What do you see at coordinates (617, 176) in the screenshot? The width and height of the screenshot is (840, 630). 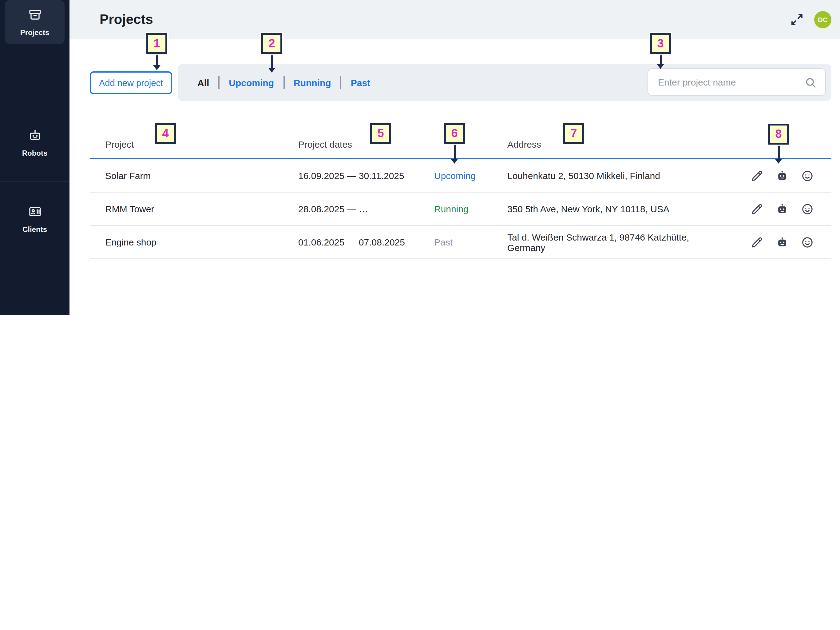 I see `project-address: Louhenkatu 2, 50130 Mikkeli, Finland` at bounding box center [617, 176].